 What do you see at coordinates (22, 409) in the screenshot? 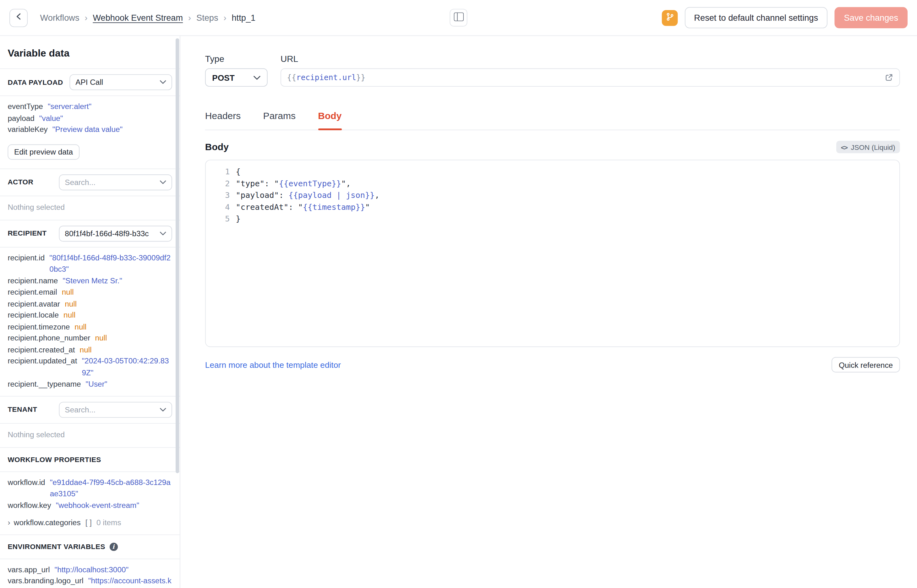
I see `tenant-label: TENANT` at bounding box center [22, 409].